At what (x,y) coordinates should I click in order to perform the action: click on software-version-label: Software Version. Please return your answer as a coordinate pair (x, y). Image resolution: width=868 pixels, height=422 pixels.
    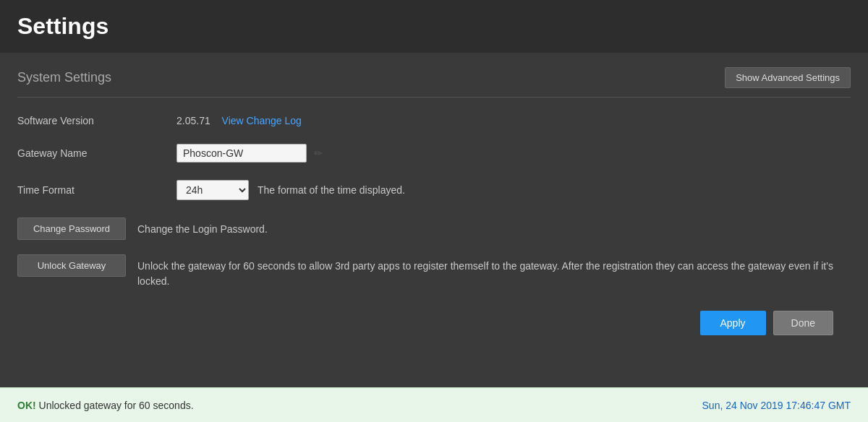
    Looking at the image, I should click on (97, 121).